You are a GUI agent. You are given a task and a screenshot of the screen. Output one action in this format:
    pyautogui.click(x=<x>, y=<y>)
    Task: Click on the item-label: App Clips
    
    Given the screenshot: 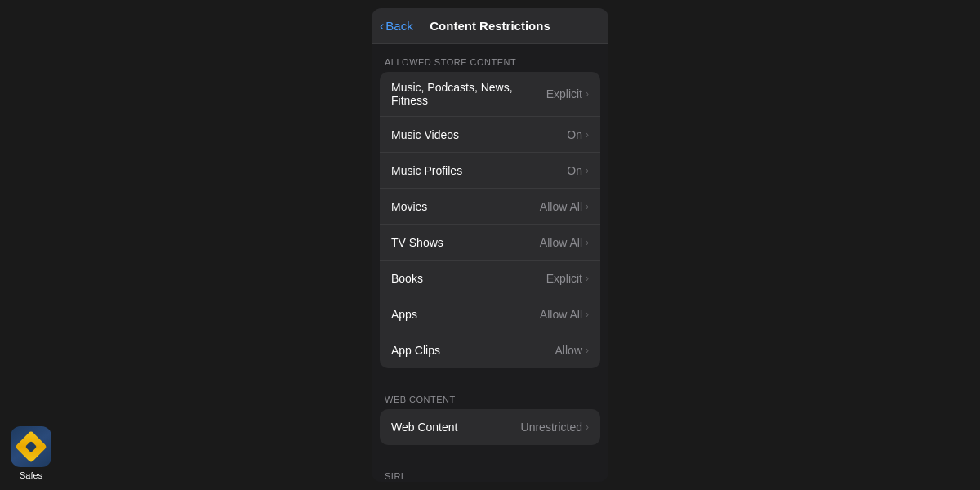 What is the action you would take?
    pyautogui.click(x=416, y=350)
    